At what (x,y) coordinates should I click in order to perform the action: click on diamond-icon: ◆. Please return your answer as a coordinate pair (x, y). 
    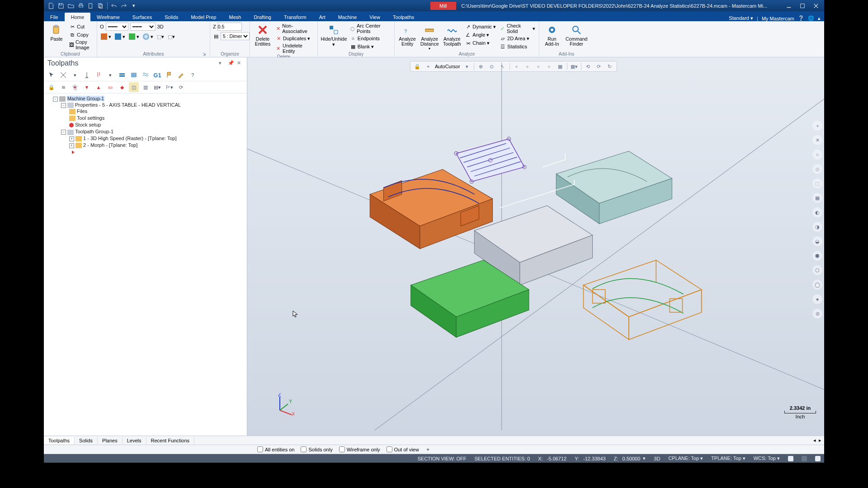
    Looking at the image, I should click on (122, 87).